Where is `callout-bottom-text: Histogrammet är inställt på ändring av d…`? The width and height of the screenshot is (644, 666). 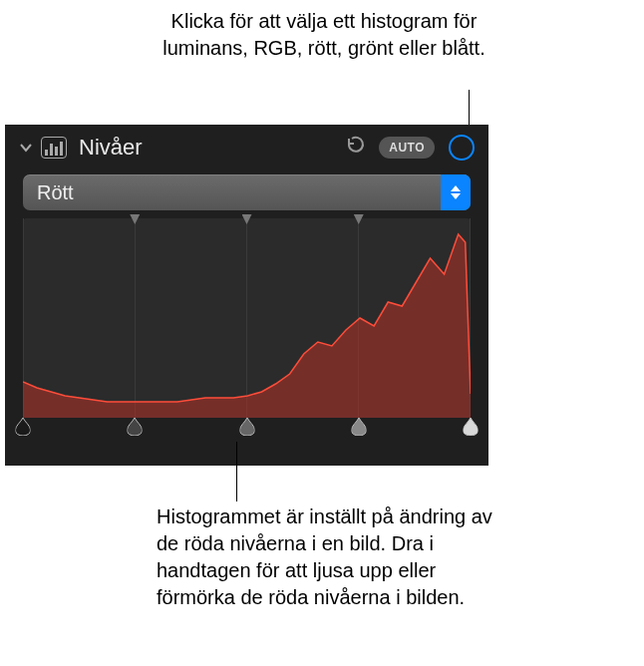
callout-bottom-text: Histogrammet är inställt på ändring av d… is located at coordinates (331, 557).